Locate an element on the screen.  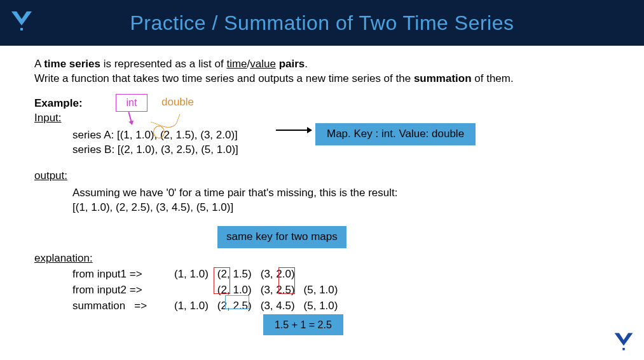
brand-logo is located at coordinates (22, 22).